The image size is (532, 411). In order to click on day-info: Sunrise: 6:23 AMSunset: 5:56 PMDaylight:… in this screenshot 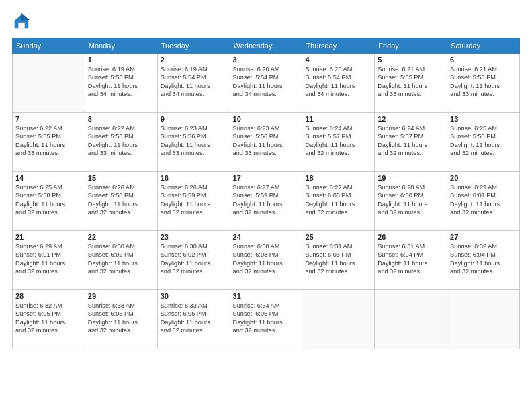, I will do `click(266, 141)`.